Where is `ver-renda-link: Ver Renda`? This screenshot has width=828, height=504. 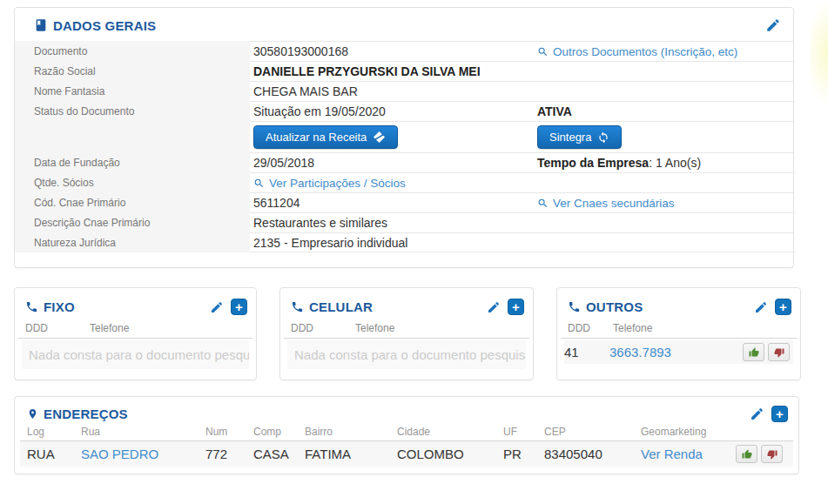 ver-renda-link: Ver Renda is located at coordinates (672, 454).